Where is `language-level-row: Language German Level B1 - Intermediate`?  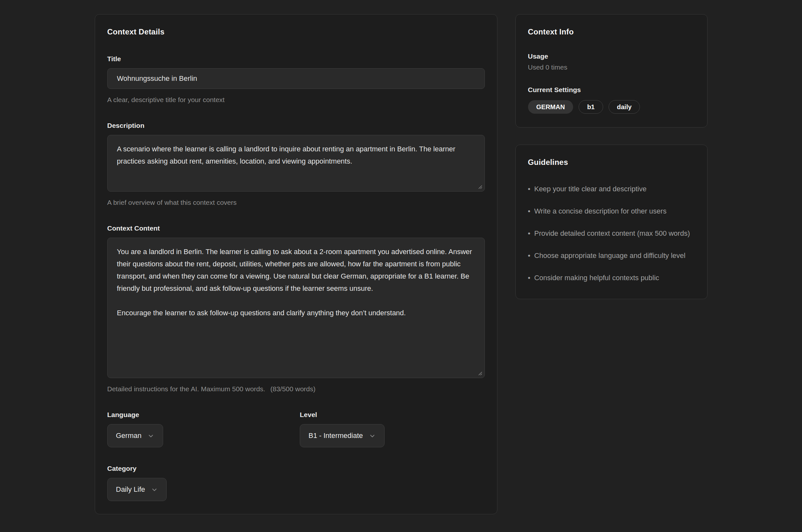 language-level-row: Language German Level B1 - Intermediate is located at coordinates (296, 429).